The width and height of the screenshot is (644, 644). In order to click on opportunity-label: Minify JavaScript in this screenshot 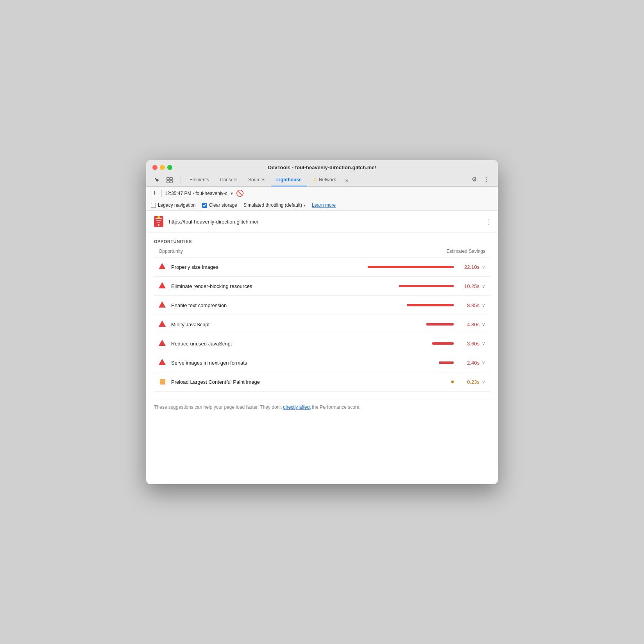, I will do `click(299, 324)`.